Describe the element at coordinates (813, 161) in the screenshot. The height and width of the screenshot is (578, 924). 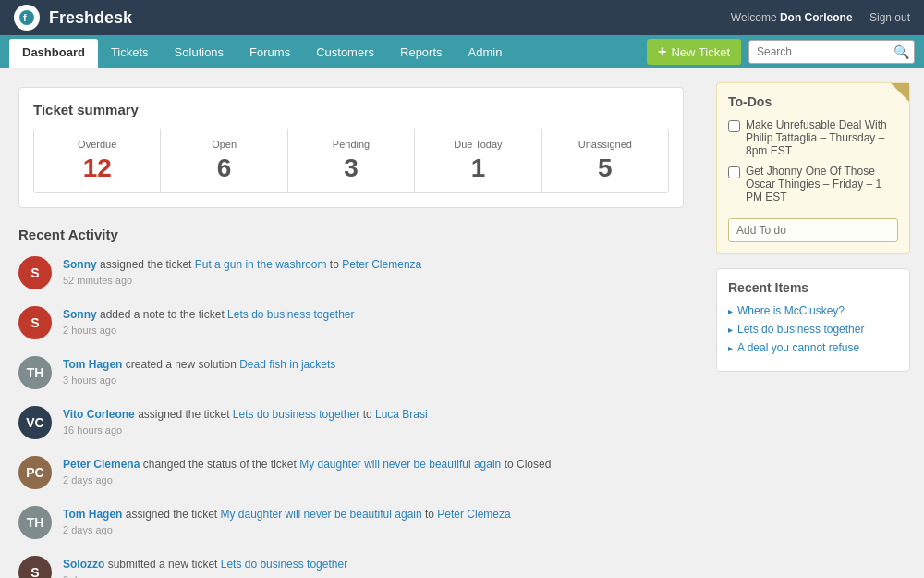
I see `todo-list: Make Unrefusable Deal With Philip Tattag…` at that location.